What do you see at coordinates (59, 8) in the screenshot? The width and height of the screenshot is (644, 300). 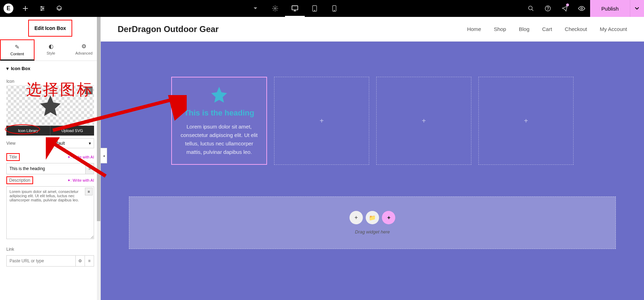 I see `structure-button` at bounding box center [59, 8].